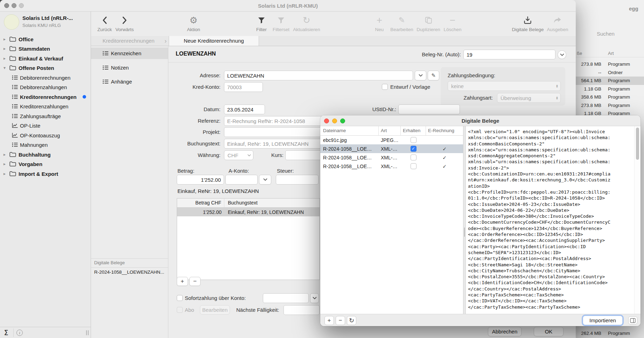 The image size is (644, 338). I want to click on sidebar-item-debitorenrechnungen: Debitorenrechnungen, so click(46, 78).